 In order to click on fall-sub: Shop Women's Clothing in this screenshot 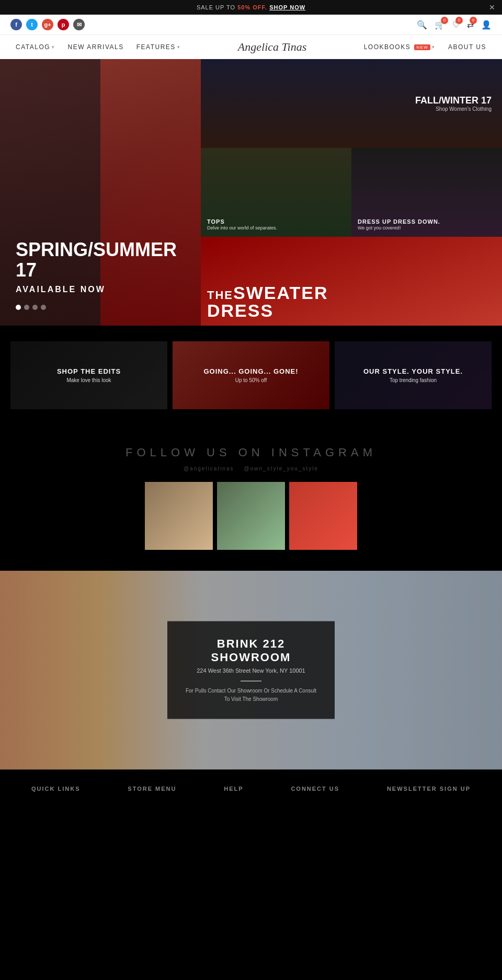, I will do `click(453, 109)`.